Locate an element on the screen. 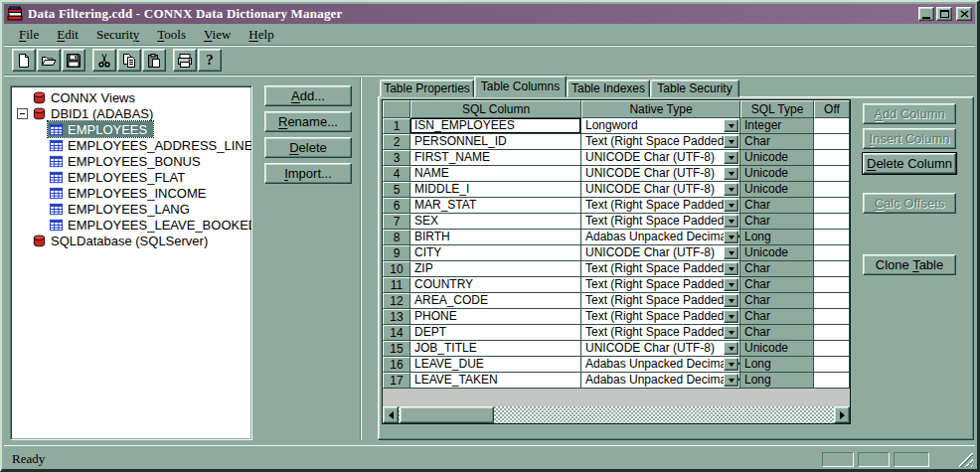 The image size is (980, 472). header-offset: Off is located at coordinates (832, 109).